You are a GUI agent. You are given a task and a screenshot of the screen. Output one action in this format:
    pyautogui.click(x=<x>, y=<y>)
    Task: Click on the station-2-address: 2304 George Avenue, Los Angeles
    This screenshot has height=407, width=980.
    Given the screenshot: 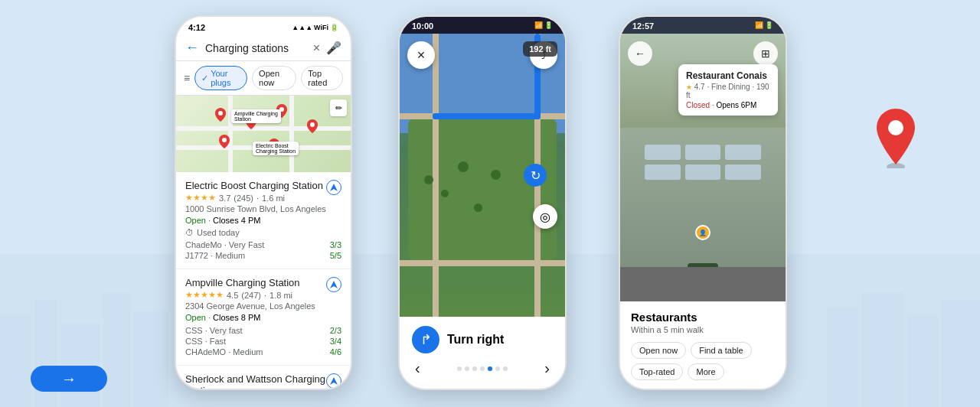 What is the action you would take?
    pyautogui.click(x=263, y=306)
    